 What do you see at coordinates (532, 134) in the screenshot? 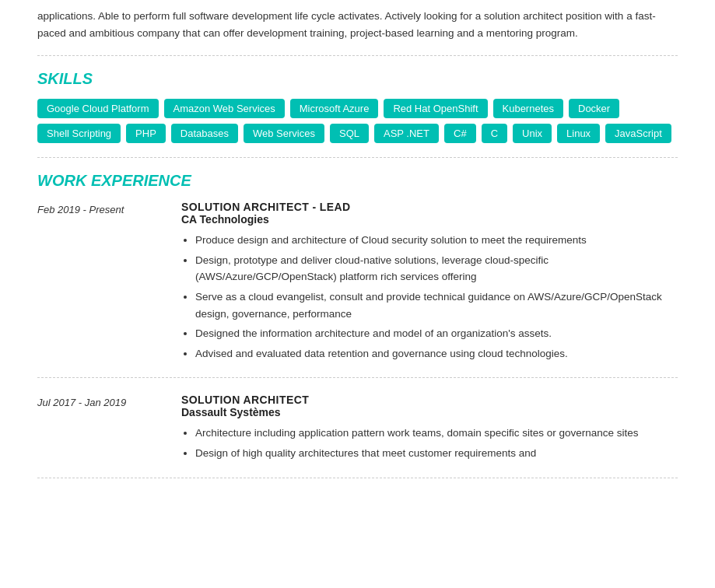
I see `skill-tag: Unix` at bounding box center [532, 134].